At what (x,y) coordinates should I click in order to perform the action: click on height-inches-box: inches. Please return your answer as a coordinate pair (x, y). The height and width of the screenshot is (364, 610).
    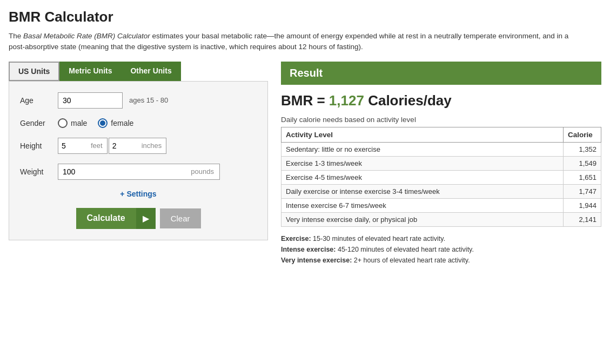
    Looking at the image, I should click on (138, 146).